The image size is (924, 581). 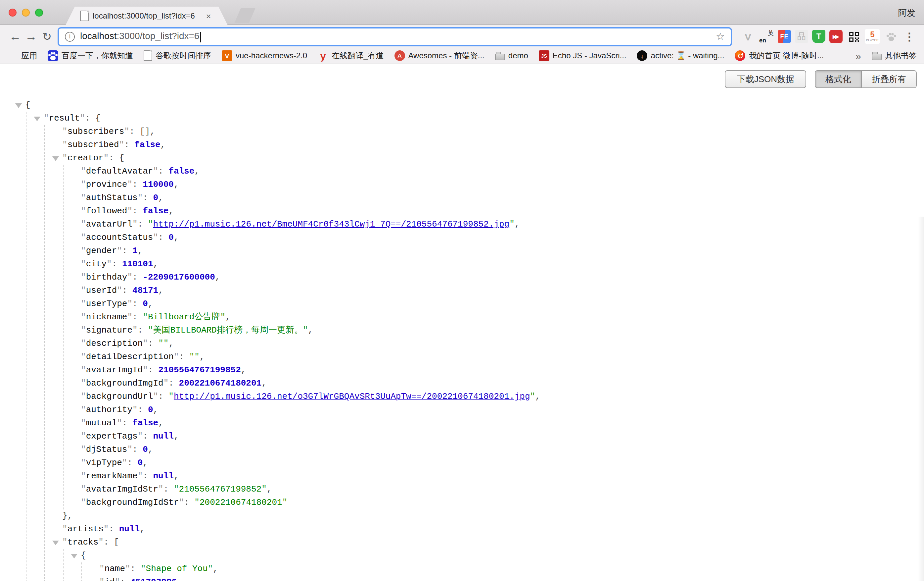 I want to click on json-key: detailDescription, so click(x=130, y=357).